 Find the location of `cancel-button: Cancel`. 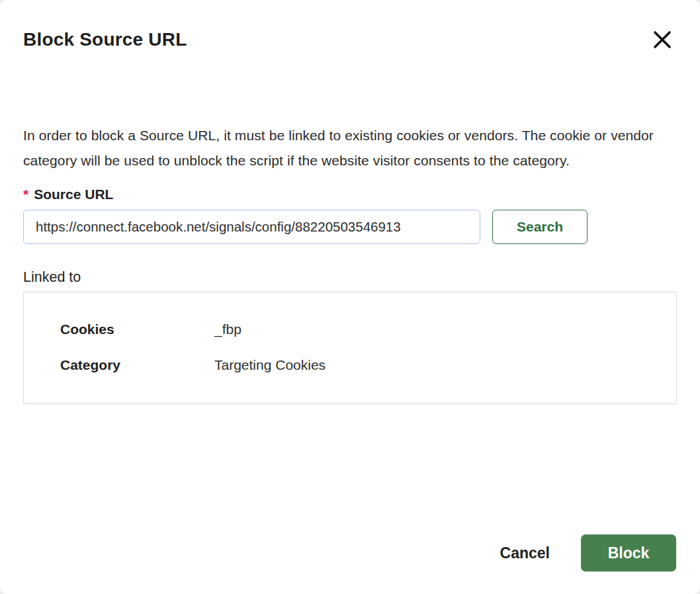

cancel-button: Cancel is located at coordinates (525, 553).